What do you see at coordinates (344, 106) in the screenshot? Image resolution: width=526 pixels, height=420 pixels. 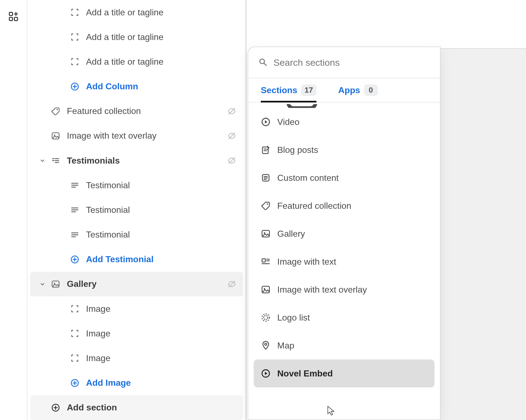 I see `section-option-newsletter-clipped: Newsletter` at bounding box center [344, 106].